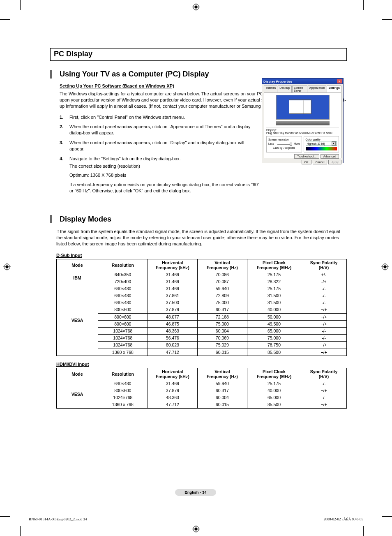 The image size is (392, 536). I want to click on data-cell: +/-, so click(324, 275).